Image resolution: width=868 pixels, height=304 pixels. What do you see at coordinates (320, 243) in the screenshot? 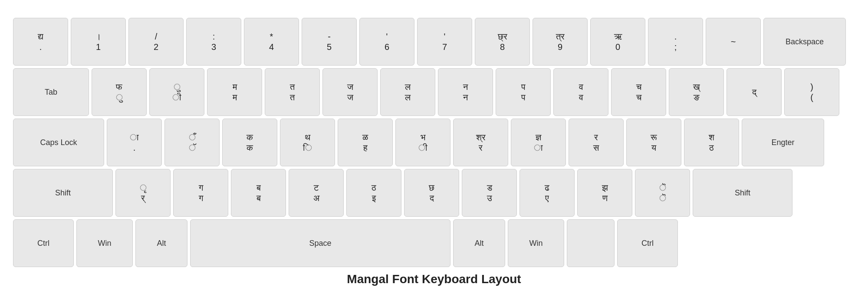
I see `key-space: Space` at bounding box center [320, 243].